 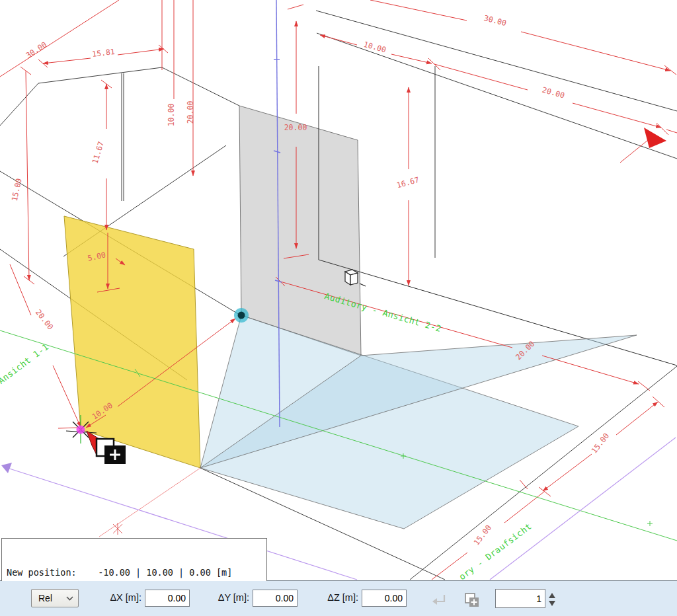 What do you see at coordinates (134, 573) in the screenshot?
I see `status-new-position: New position: -10.00 | 10.00 | 0.00 [m]` at bounding box center [134, 573].